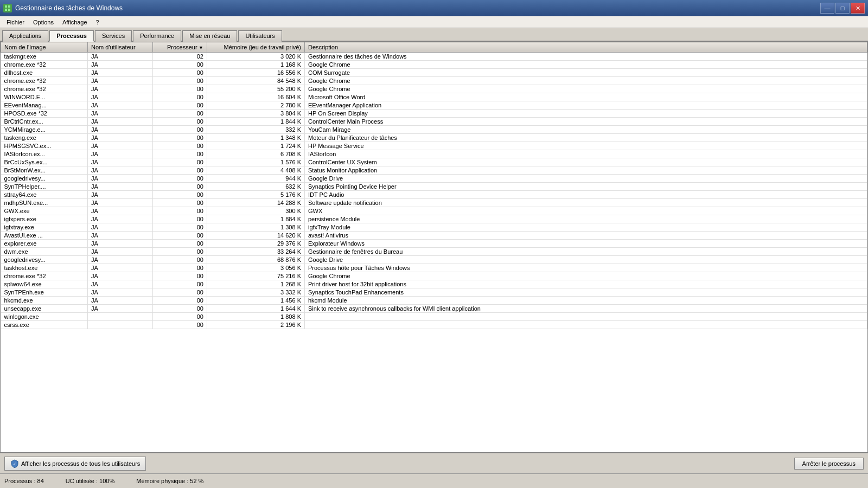 Image resolution: width=868 pixels, height=488 pixels. Describe the element at coordinates (434, 121) in the screenshot. I see `table-row: BrCtrlCntr.ex...JA001 844 KControlCenter…` at that location.